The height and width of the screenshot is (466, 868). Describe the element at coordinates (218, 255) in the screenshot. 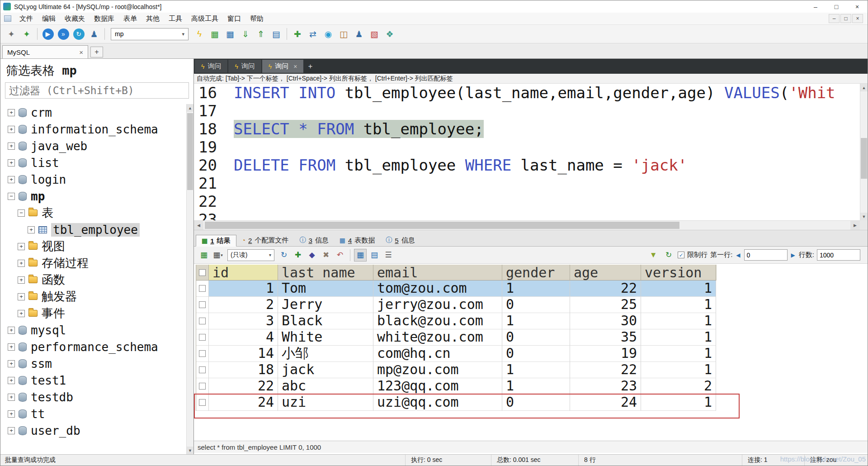

I see `grid-options-icon: ▦▾` at that location.